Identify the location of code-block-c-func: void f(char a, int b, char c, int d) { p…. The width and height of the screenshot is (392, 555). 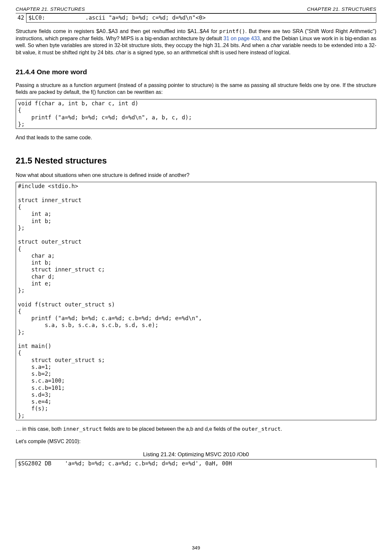
(196, 114).